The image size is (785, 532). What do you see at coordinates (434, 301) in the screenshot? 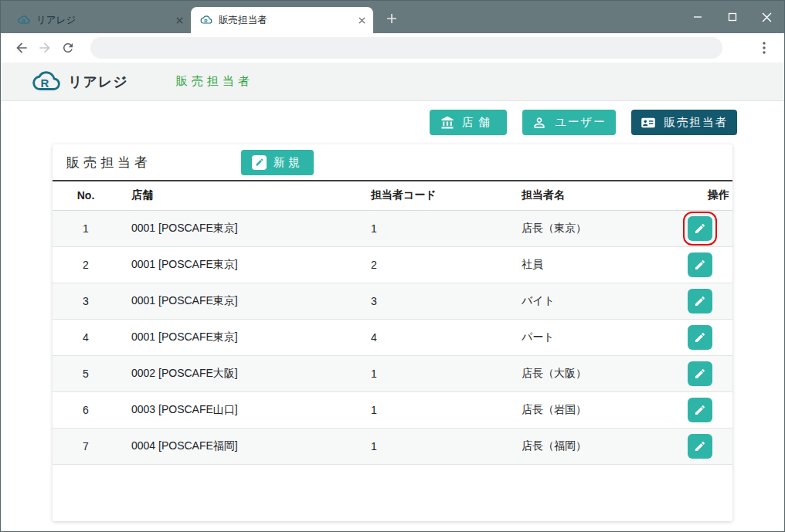
I see `cell-code: 3` at bounding box center [434, 301].